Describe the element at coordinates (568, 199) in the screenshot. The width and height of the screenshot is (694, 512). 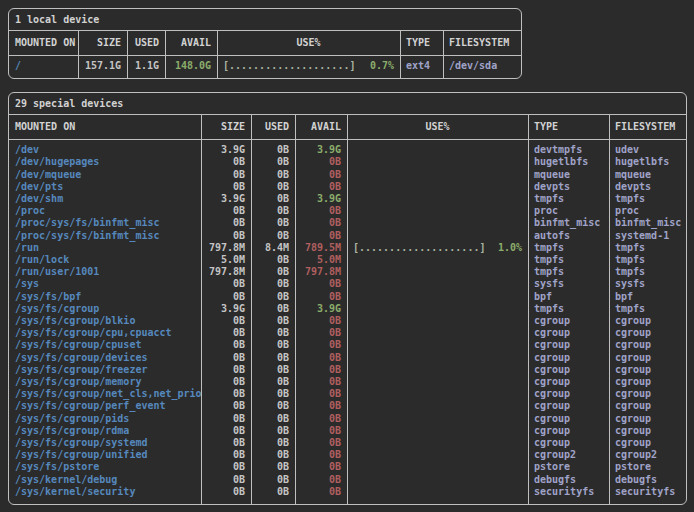
I see `type-cell: tmpfs` at that location.